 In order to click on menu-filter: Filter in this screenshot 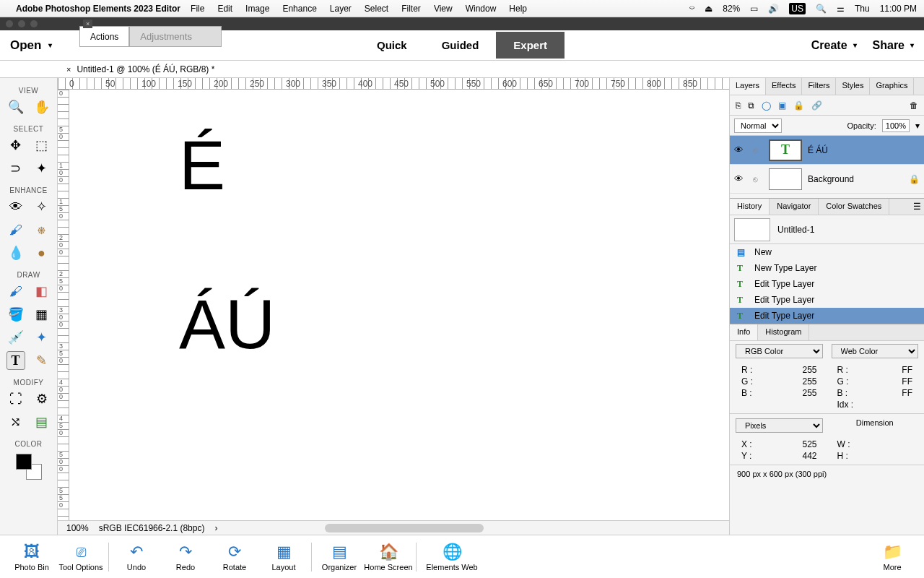, I will do `click(411, 9)`.